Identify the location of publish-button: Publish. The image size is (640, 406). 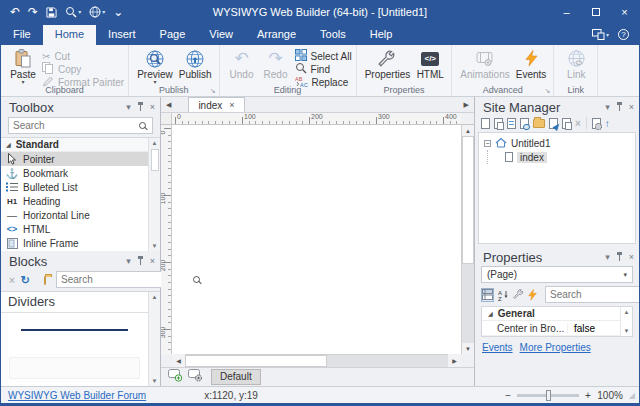
(196, 64).